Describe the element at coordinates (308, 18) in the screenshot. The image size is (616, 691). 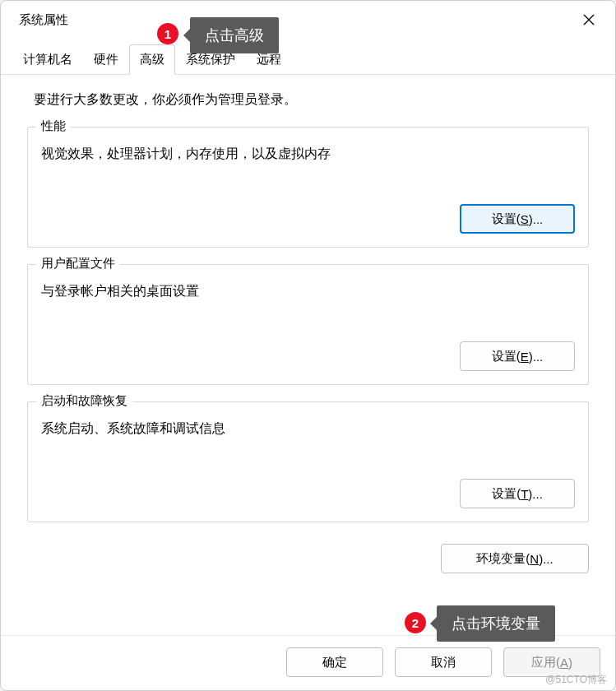
I see `titlebar: 系统属性` at that location.